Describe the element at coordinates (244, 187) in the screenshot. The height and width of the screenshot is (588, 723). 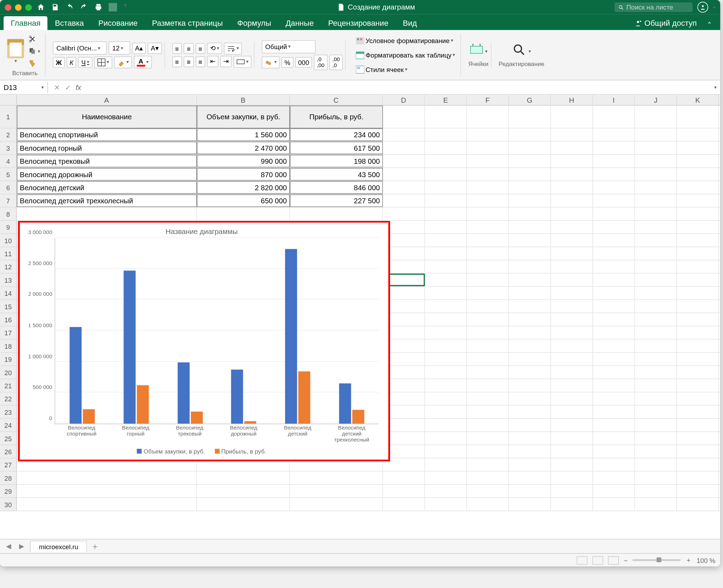
I see `cell: 2 820 000` at that location.